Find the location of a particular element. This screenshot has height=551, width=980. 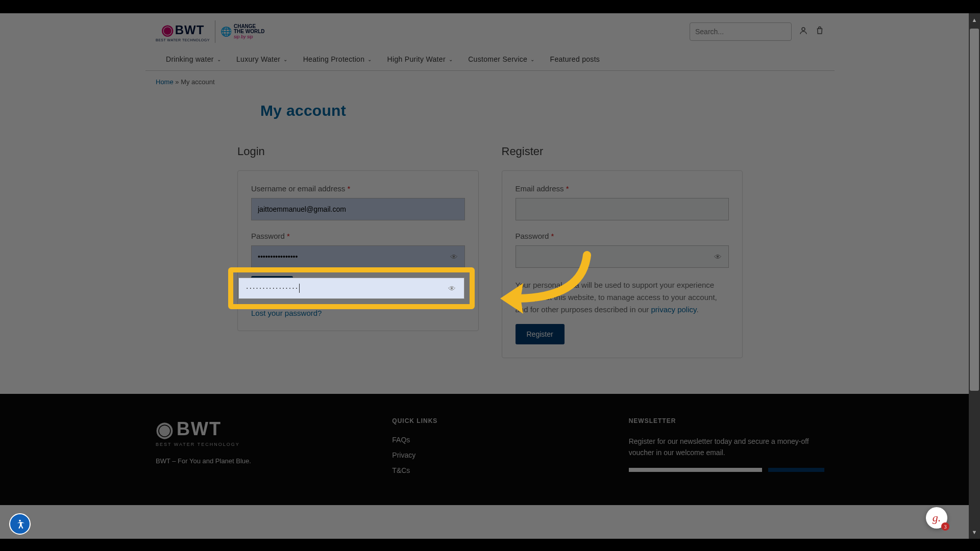

footer-link-faqs: FAQs is located at coordinates (490, 440).